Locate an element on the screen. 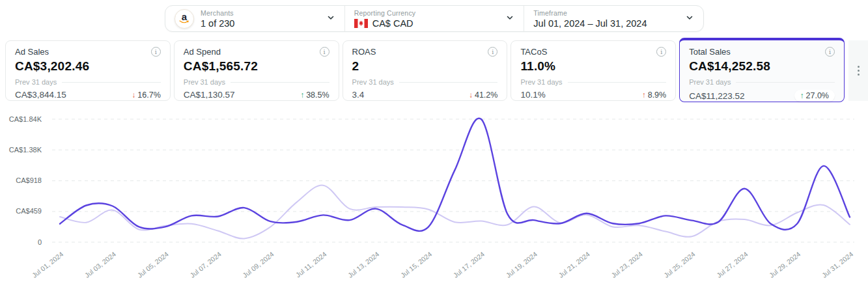 The height and width of the screenshot is (291, 868). canada-flag-icon is located at coordinates (361, 23).